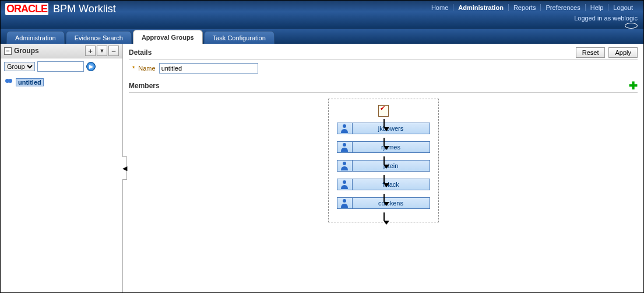 The height and width of the screenshot is (293, 644). Describe the element at coordinates (606, 18) in the screenshot. I see `login-status: Logged in as weblogic` at that location.